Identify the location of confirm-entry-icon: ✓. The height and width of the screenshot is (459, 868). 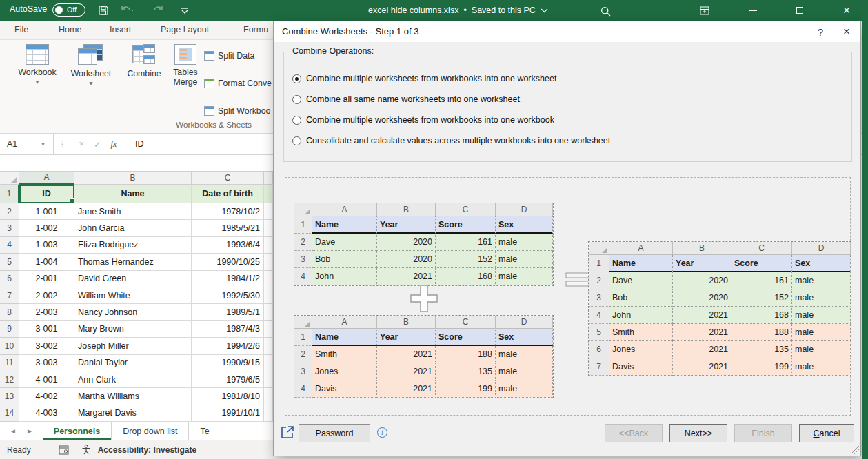
(97, 145).